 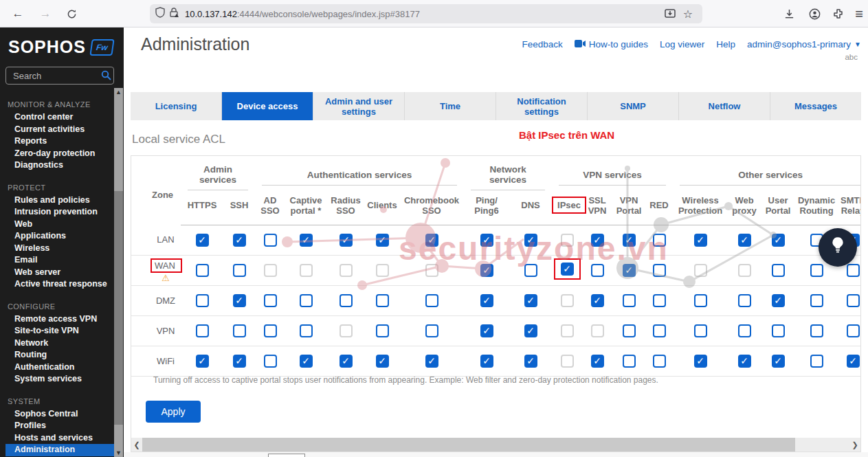 What do you see at coordinates (60, 450) in the screenshot?
I see `sidebar-item-administration: Administration` at bounding box center [60, 450].